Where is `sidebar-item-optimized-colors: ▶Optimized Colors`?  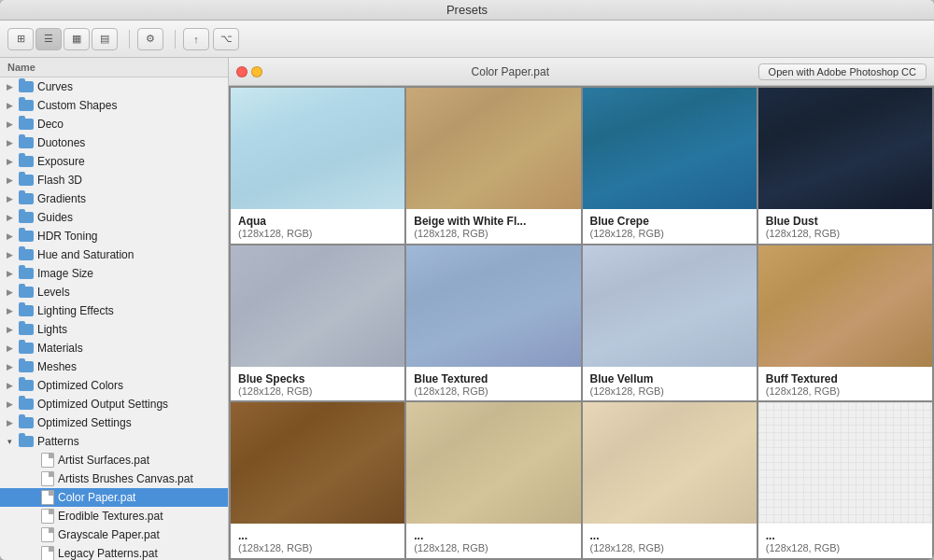 sidebar-item-optimized-colors: ▶Optimized Colors is located at coordinates (114, 385).